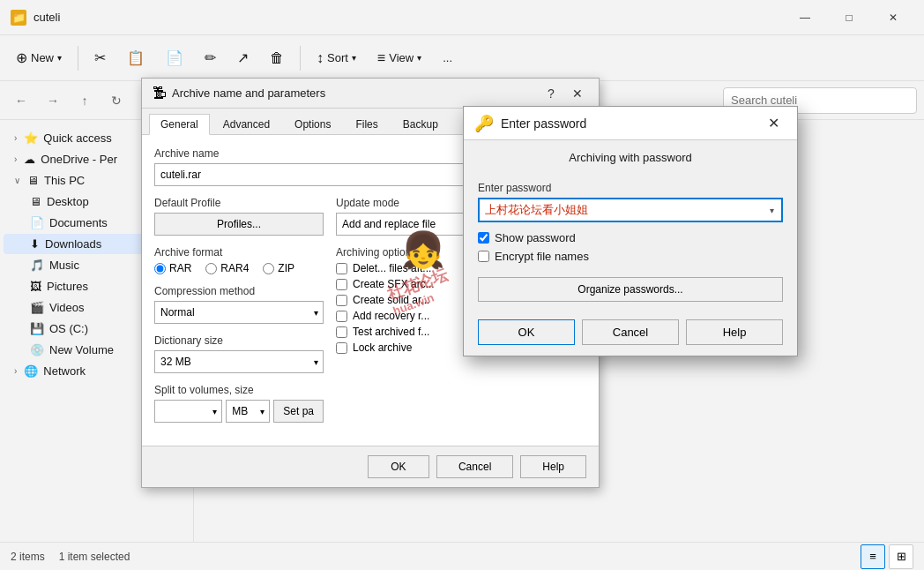 Image resolution: width=924 pixels, height=570 pixels. What do you see at coordinates (342, 348) in the screenshot?
I see `option-lock-archive-input` at bounding box center [342, 348].